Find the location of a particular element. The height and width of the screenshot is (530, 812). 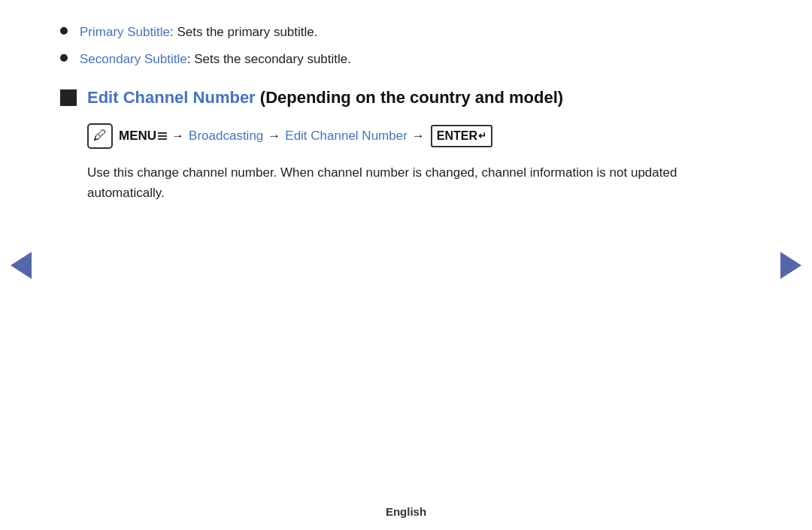

enter-button-box: ENTER↵ is located at coordinates (462, 136).